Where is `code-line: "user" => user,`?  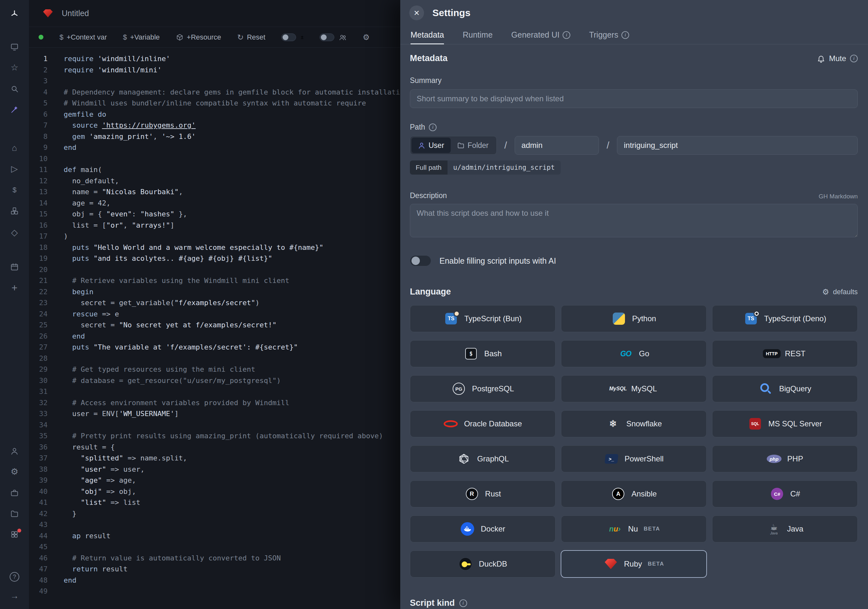
code-line: "user" => user, is located at coordinates (236, 470).